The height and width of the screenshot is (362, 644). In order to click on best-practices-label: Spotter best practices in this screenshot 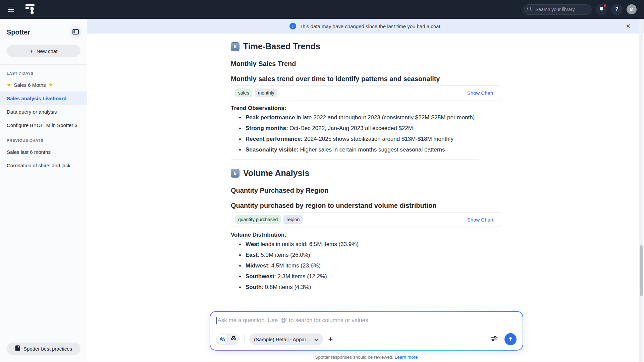, I will do `click(48, 349)`.